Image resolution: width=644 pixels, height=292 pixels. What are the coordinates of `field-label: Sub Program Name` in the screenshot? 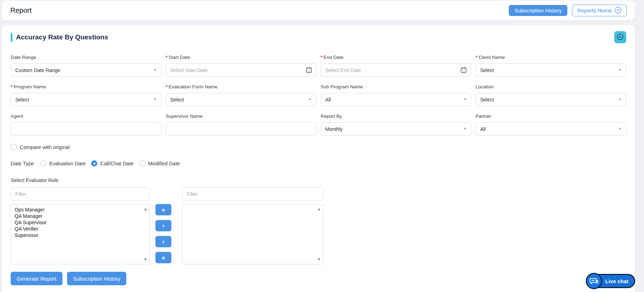 It's located at (342, 87).